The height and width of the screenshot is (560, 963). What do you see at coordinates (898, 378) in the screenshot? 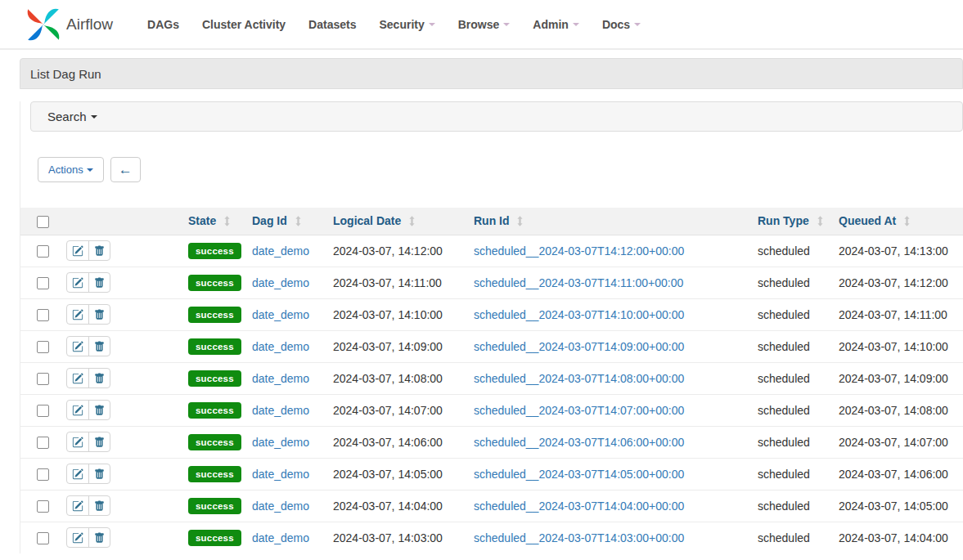
I see `queued-at-cell: 2024-03-07, 14:09:00` at bounding box center [898, 378].